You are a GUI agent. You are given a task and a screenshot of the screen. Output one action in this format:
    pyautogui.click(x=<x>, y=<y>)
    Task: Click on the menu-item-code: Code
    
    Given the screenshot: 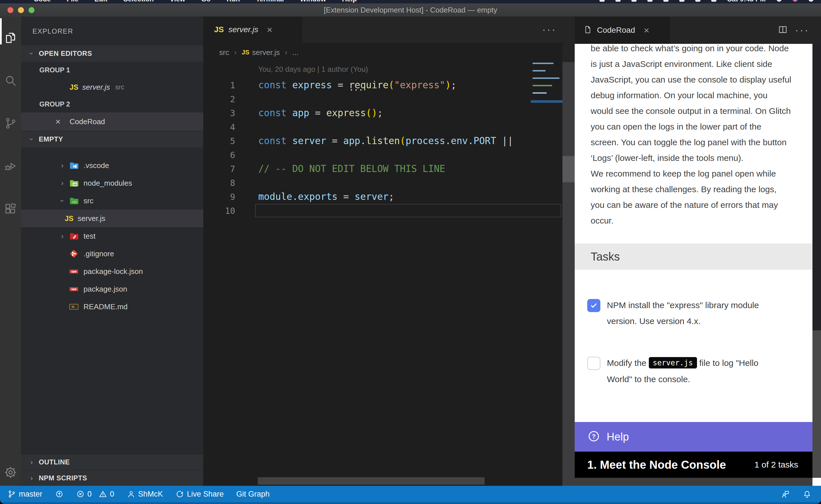 What is the action you would take?
    pyautogui.click(x=42, y=1)
    